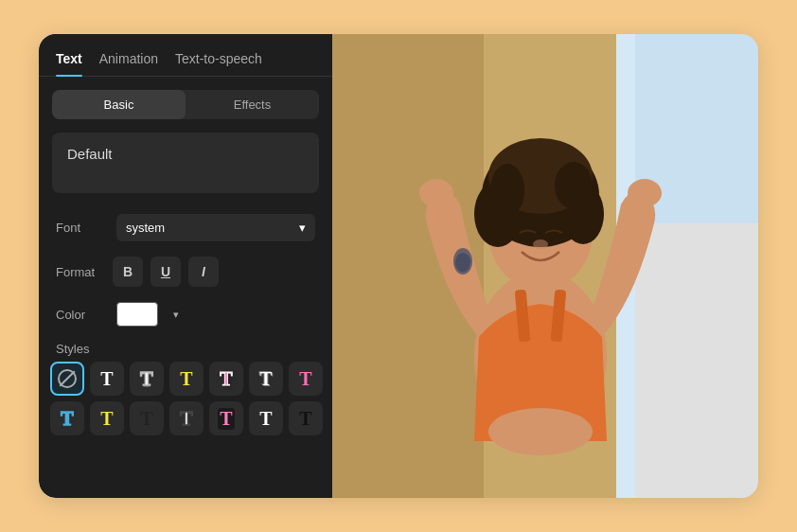  Describe the element at coordinates (186, 418) in the screenshot. I see `style-10: T` at that location.